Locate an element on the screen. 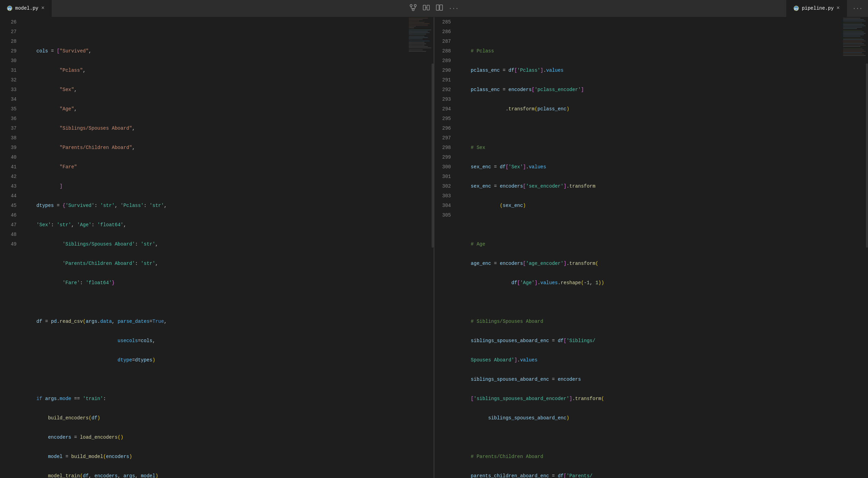 Image resolution: width=868 pixels, height=478 pixels. python-icon-left: py is located at coordinates (10, 8).